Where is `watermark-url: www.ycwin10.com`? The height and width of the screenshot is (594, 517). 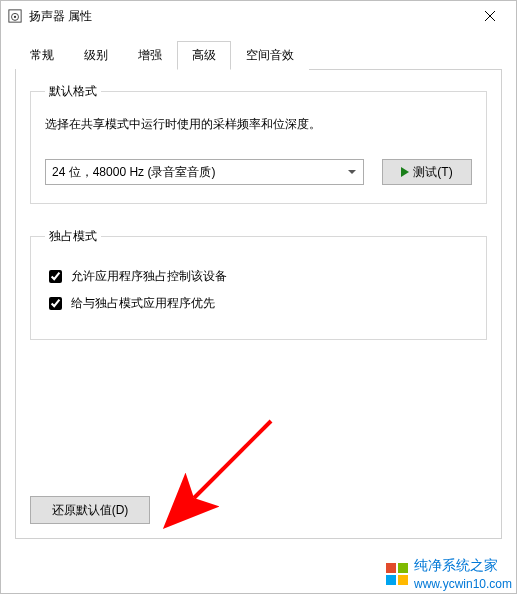 watermark-url: www.ycwin10.com is located at coordinates (463, 584).